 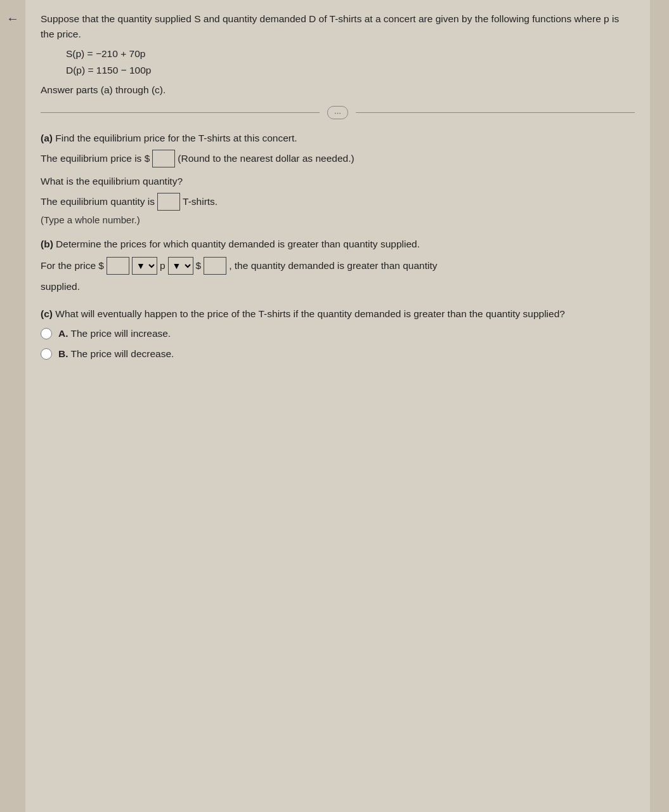 What do you see at coordinates (350, 54) in the screenshot?
I see `equation-supply: S(p) = −210 + 70p` at bounding box center [350, 54].